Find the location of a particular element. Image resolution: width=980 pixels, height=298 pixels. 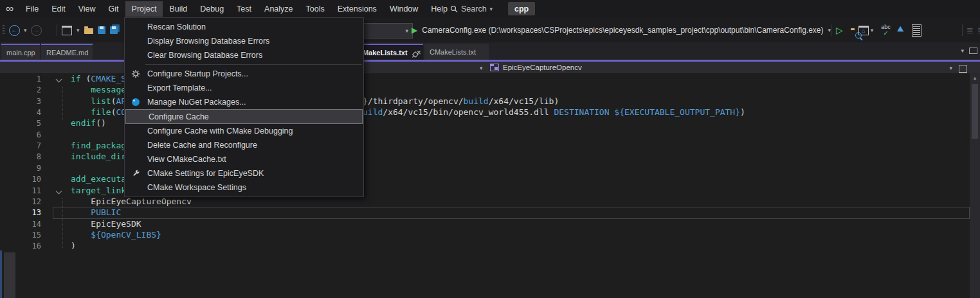

menubar-item-view: View is located at coordinates (87, 9).